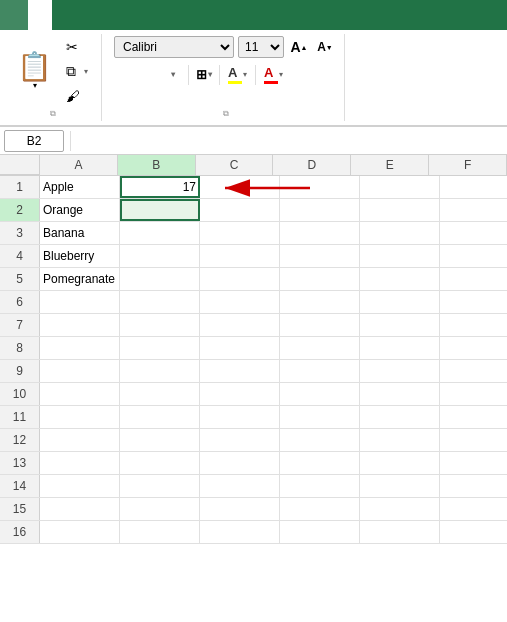  Describe the element at coordinates (240, 187) in the screenshot. I see `cell-C1` at that location.